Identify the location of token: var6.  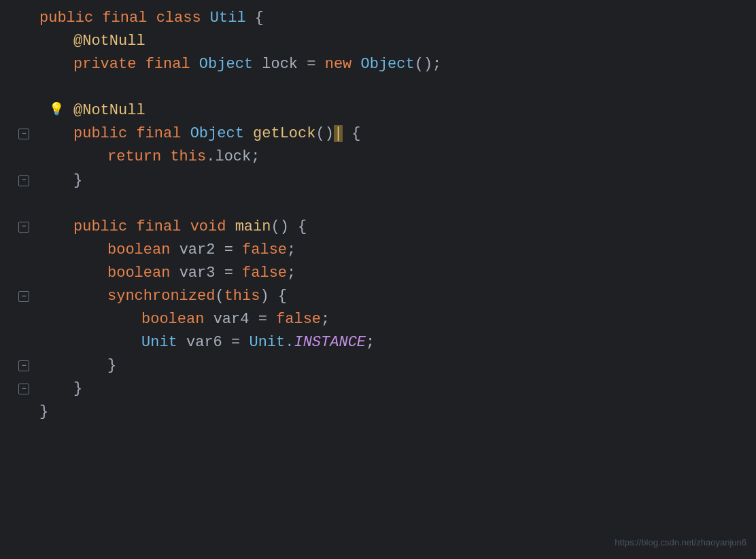
(209, 343).